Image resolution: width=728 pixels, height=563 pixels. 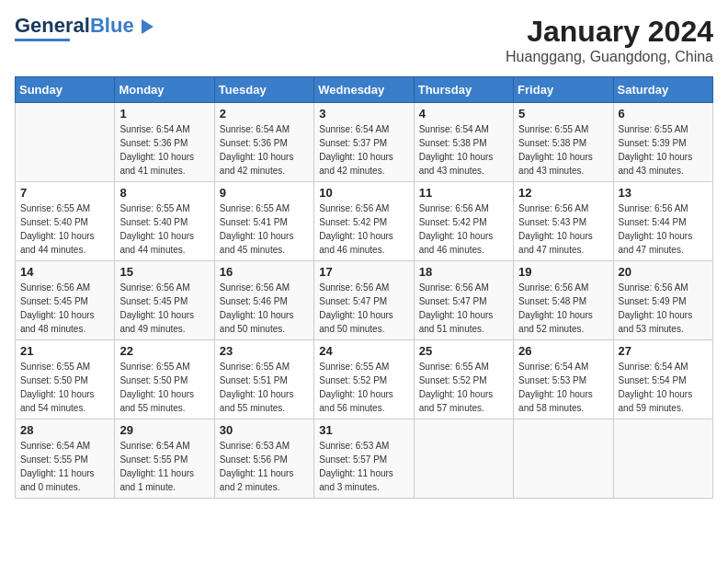 What do you see at coordinates (364, 143) in the screenshot?
I see `day-cell: 3Sunrise: 6:54 AMSunset: 5:37 PMDaylight…` at bounding box center [364, 143].